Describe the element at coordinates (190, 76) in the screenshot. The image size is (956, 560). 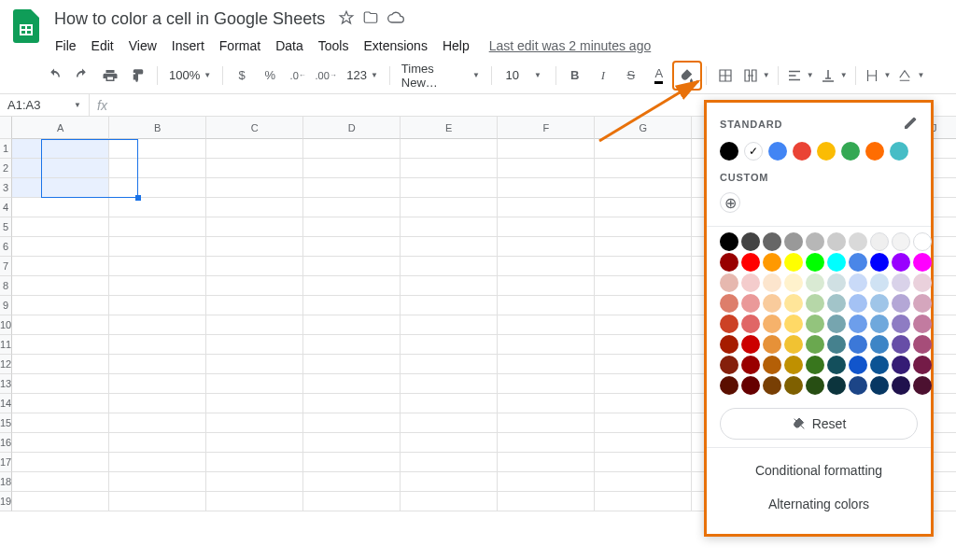
I see `zoom-dropdown: 100%▼` at that location.